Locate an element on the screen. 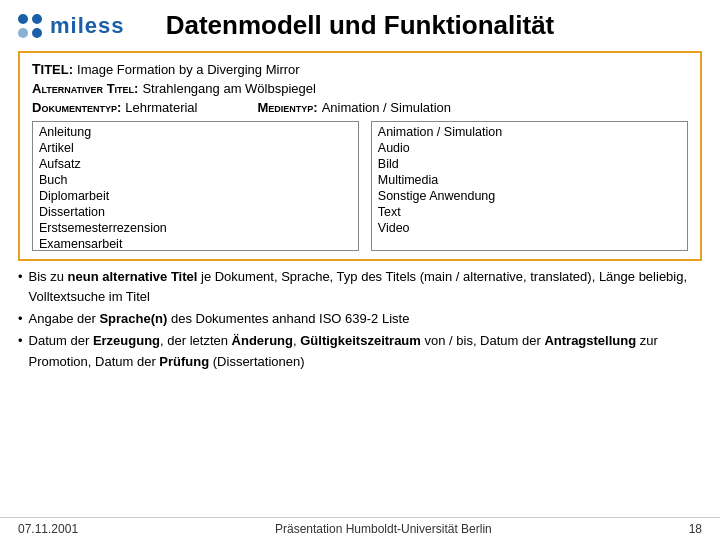  bullet-text-1: Bis zu neun alternative Titel je Dokumen… is located at coordinates (366, 287).